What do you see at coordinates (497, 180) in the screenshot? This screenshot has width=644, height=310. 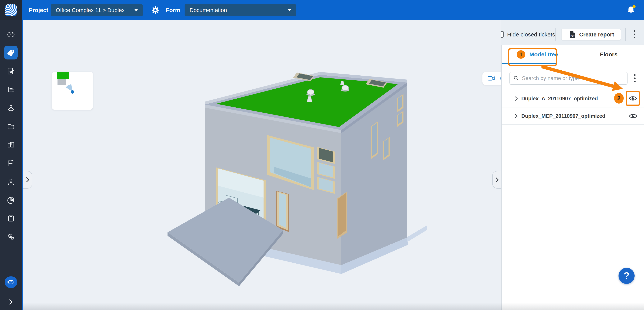 I see `right-panel-collapse-handle` at bounding box center [497, 180].